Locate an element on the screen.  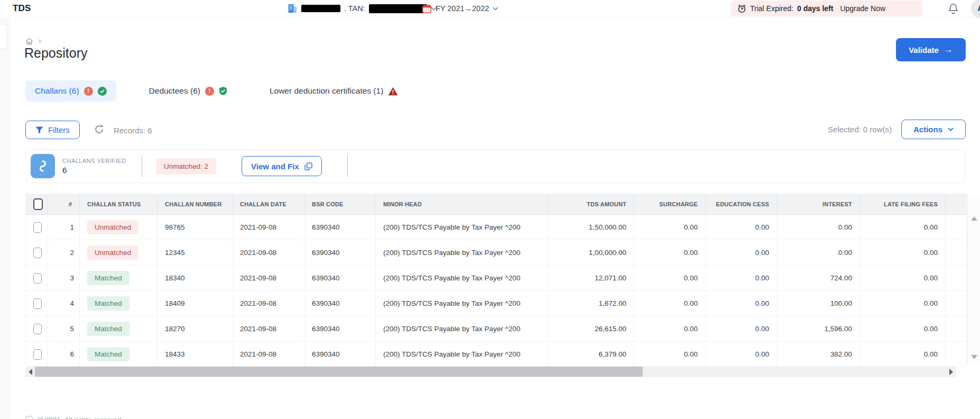
col-number: CHALLAN NUMBER is located at coordinates (195, 204).